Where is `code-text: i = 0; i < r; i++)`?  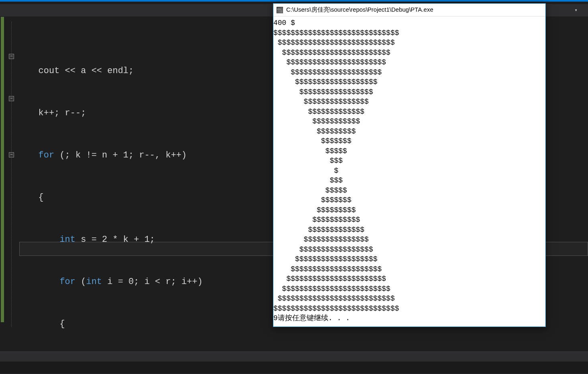
code-text: i = 0; i < r; i++) is located at coordinates (153, 282).